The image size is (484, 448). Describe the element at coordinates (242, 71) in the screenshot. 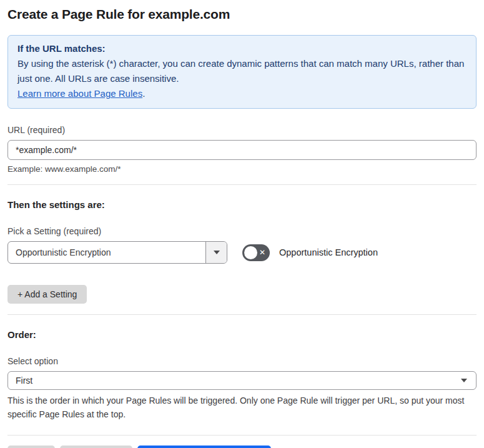

I see `info-box-body: By using the asterisk (*) character, you…` at that location.